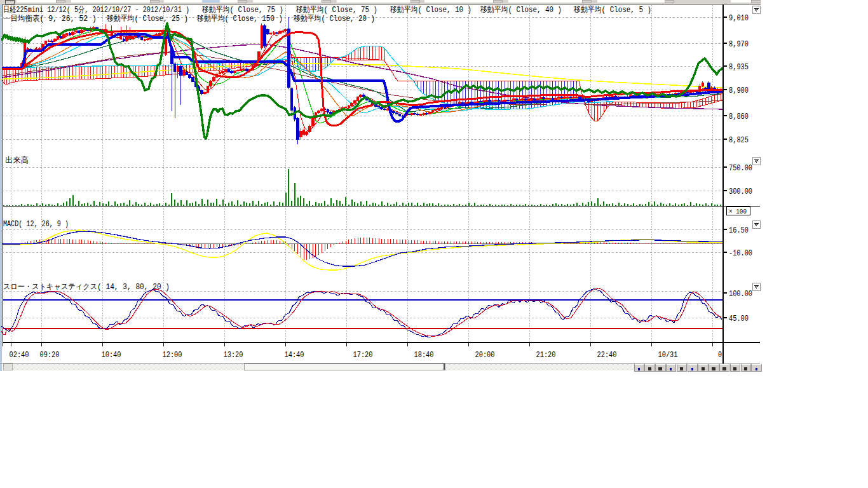  Describe the element at coordinates (173, 355) in the screenshot. I see `svg-text: 12:00` at that location.